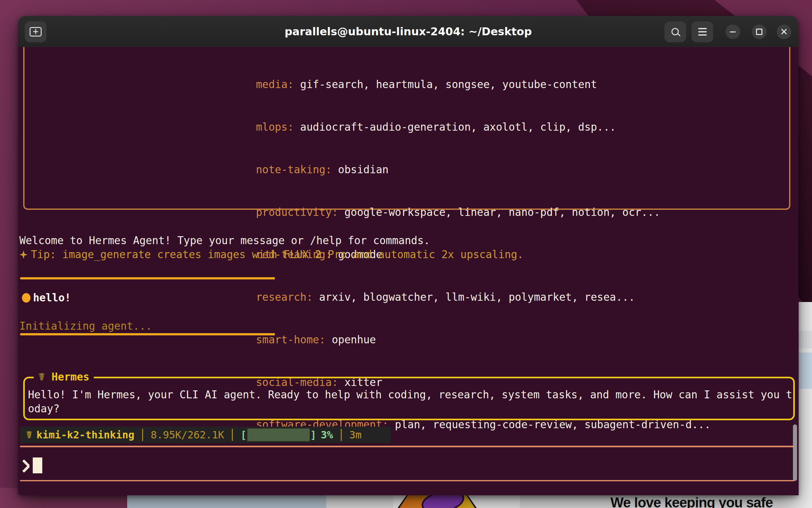  Describe the element at coordinates (483, 127) in the screenshot. I see `category-row: mlops: audiocraft-audio-generation, axol…` at that location.